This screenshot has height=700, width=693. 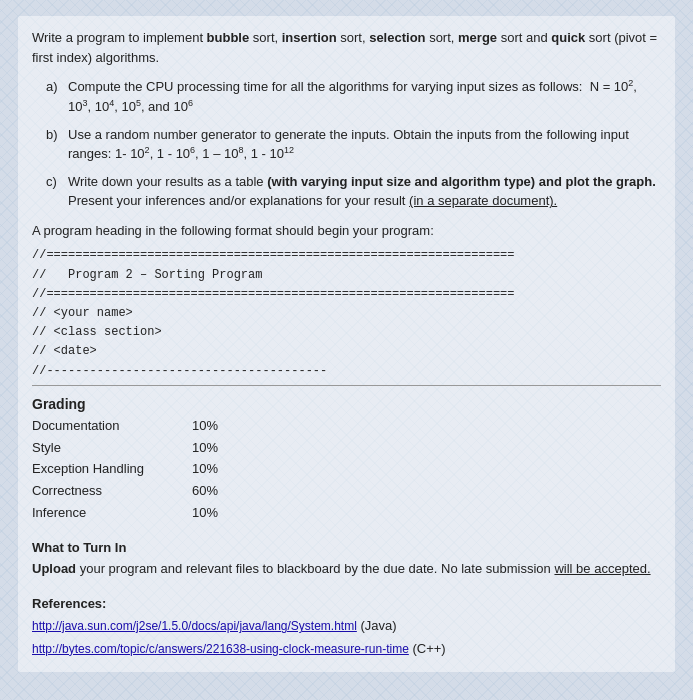 What do you see at coordinates (346, 492) in the screenshot?
I see `grading-row-correctness: Correctness 60%` at bounding box center [346, 492].